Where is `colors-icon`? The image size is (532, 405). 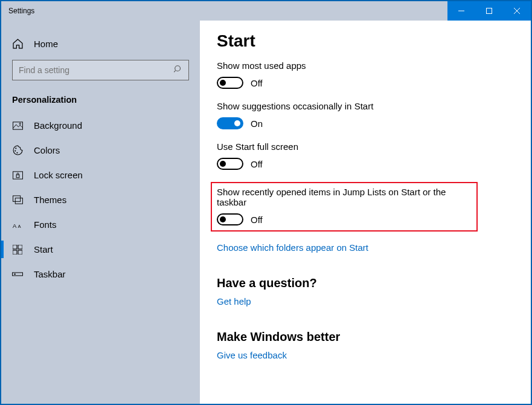
colors-icon is located at coordinates (18, 150).